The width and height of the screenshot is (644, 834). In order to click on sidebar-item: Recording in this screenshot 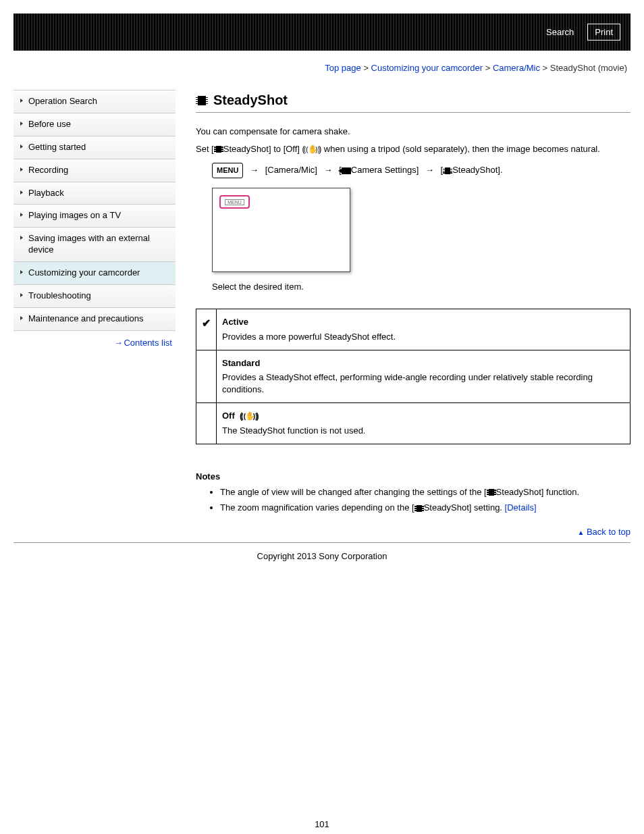, I will do `click(95, 171)`.